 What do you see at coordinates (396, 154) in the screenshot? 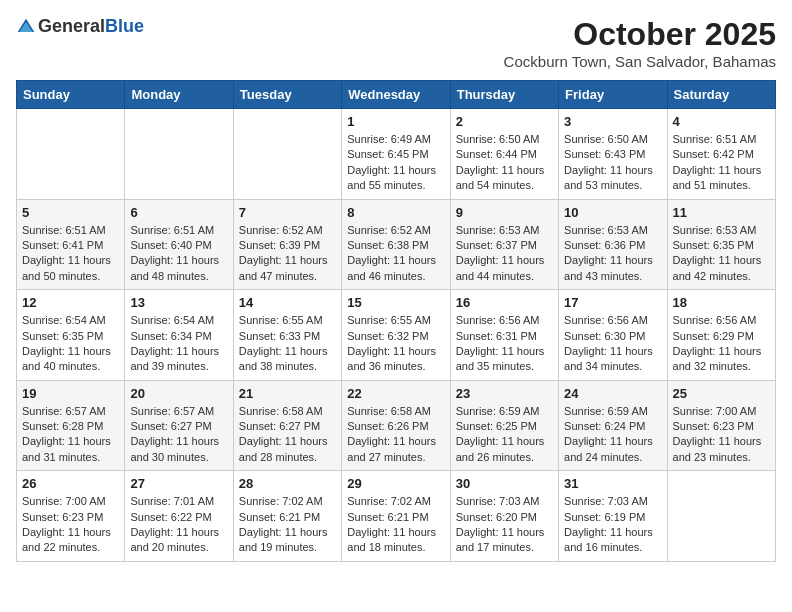
I see `calendar-week-1: 1Sunrise: 6:49 AM Sunset: 6:45 PM Daylig…` at bounding box center [396, 154].